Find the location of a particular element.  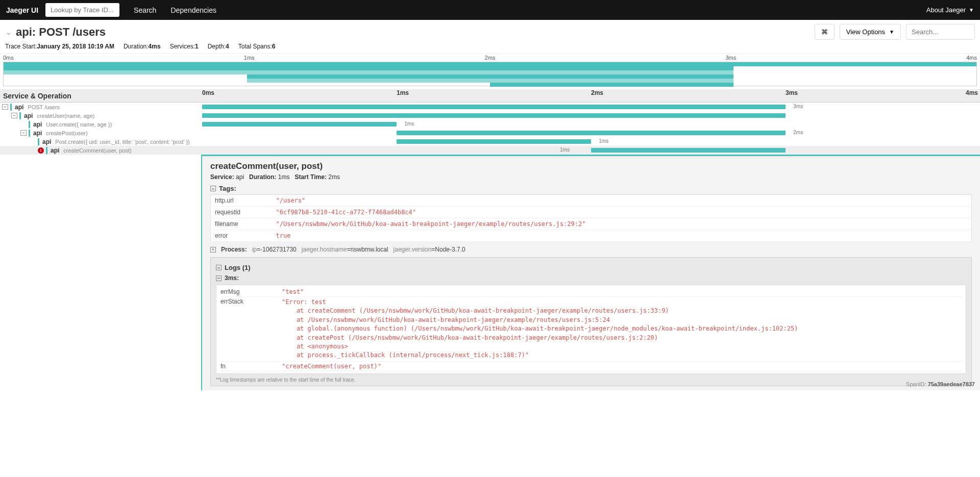

tag-value: "/Users/nswbmw/work/GitHub/koa-await-bre… is located at coordinates (622, 224).